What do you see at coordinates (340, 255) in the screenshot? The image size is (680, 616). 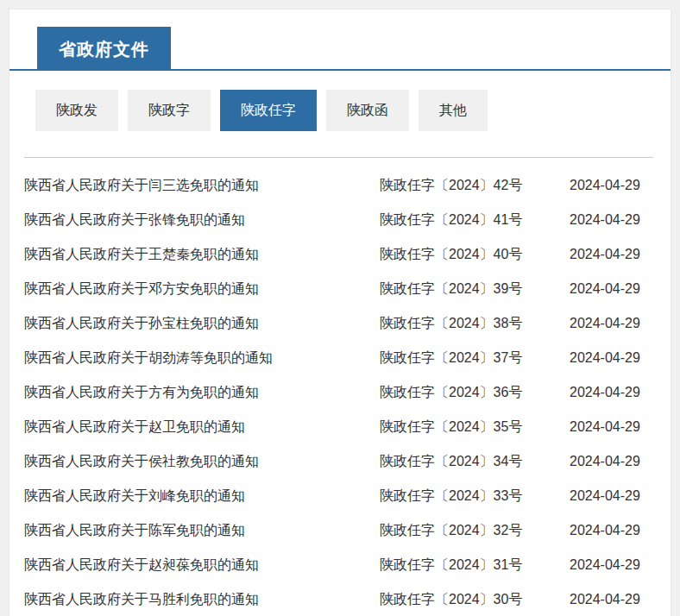 I see `doc-list-item: 陕西省人民政府关于王楚秦免职的通知 陕政任字〔2024〕40号 2024-04-…` at bounding box center [340, 255].